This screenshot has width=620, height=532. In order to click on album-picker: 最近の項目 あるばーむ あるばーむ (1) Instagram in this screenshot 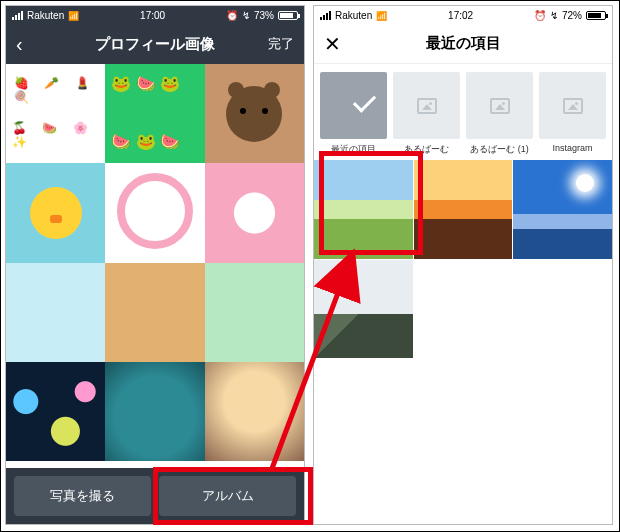, I will do `click(463, 112)`.